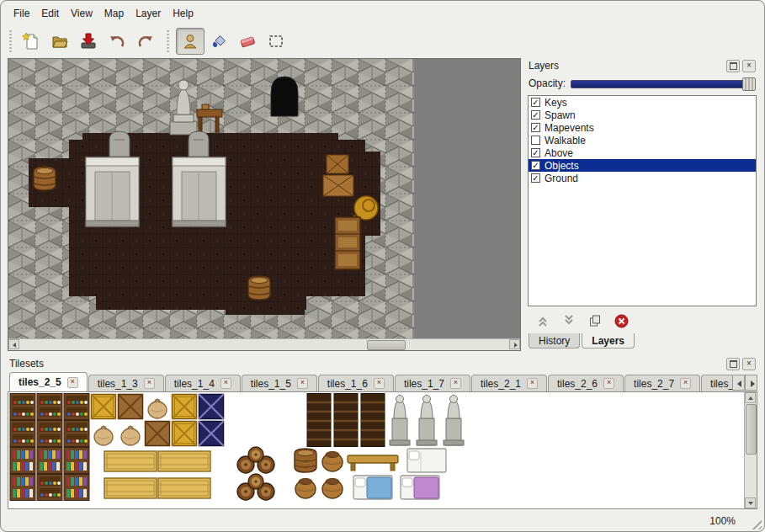 The width and height of the screenshot is (765, 532). Describe the element at coordinates (88, 41) in the screenshot. I see `save-button` at that location.